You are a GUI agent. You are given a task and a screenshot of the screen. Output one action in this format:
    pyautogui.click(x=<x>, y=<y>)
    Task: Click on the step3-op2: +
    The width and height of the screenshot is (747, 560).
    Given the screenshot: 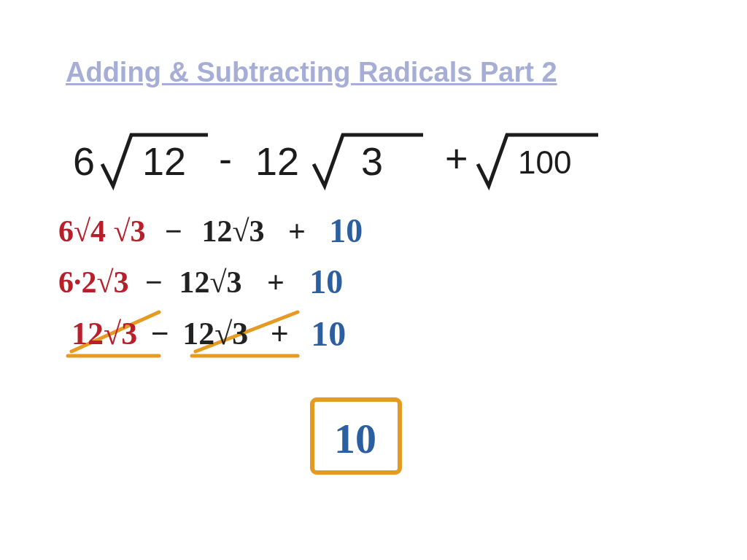 What is the action you would take?
    pyautogui.click(x=280, y=334)
    